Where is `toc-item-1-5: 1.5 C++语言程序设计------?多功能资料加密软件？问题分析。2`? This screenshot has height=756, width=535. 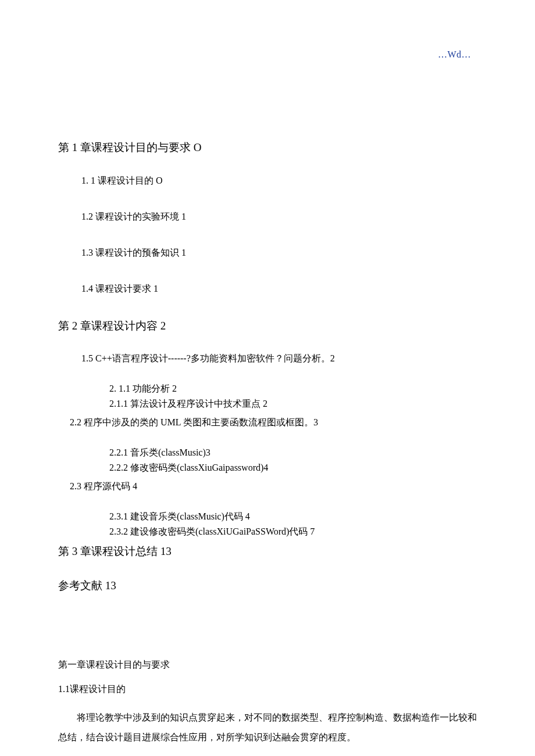 toc-item-1-5: 1.5 C++语言程序设计------?多功能资料加密软件？问题分析。2 is located at coordinates (279, 359).